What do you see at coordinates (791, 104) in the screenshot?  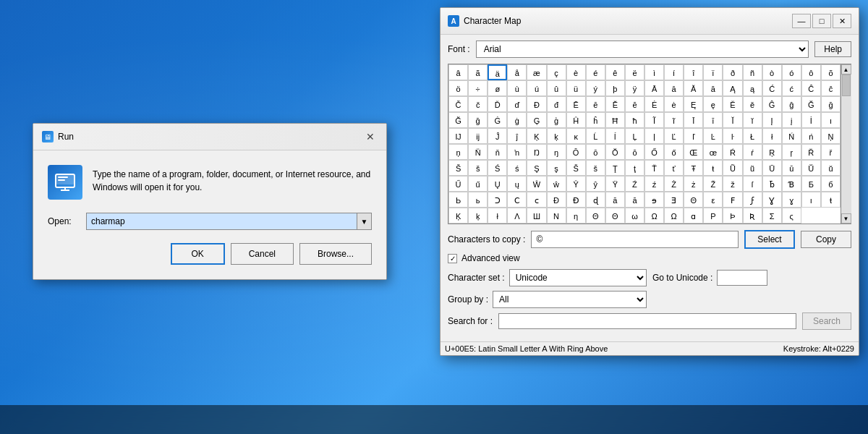 I see `char-cell: ĝ` at bounding box center [791, 104].